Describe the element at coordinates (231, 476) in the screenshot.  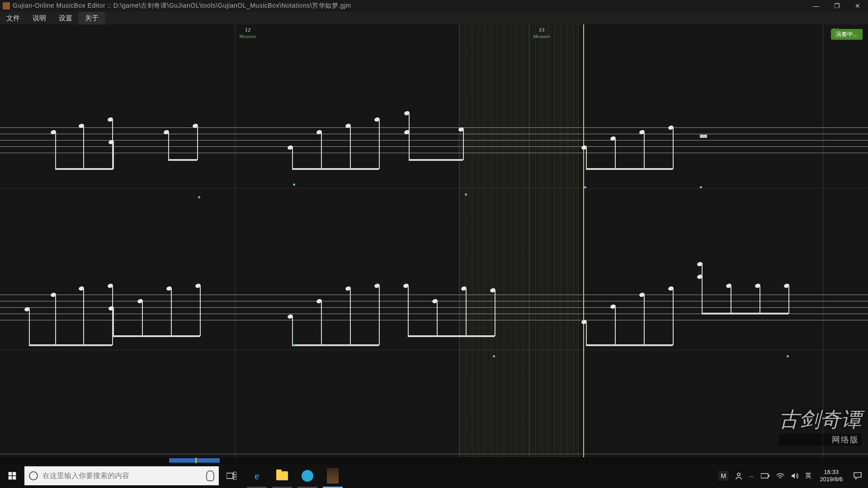
I see `task-view-button` at that location.